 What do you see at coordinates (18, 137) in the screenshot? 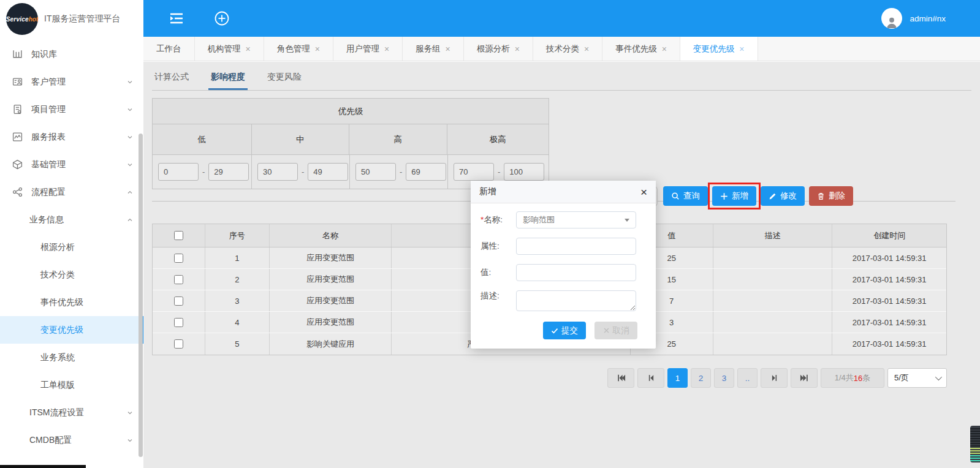
I see `chart-icon` at bounding box center [18, 137].